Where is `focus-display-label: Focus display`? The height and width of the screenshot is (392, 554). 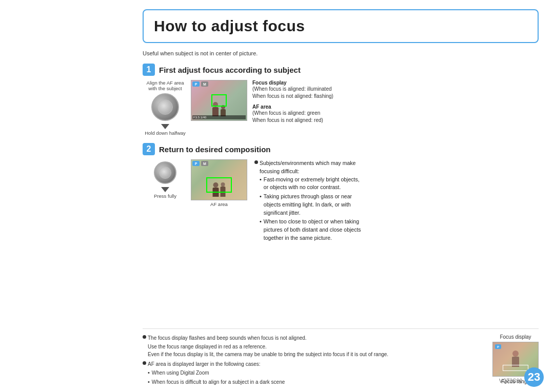
focus-display-label: Focus display is located at coordinates (293, 83).